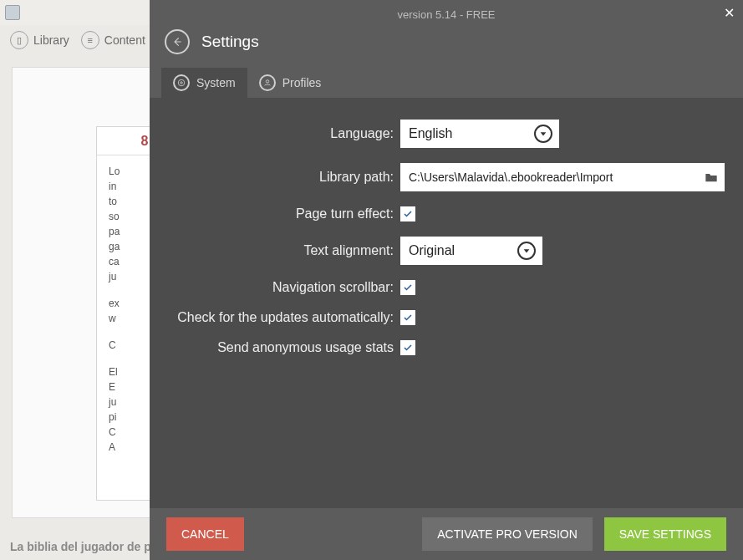  I want to click on overlay-heading: Settings, so click(446, 46).